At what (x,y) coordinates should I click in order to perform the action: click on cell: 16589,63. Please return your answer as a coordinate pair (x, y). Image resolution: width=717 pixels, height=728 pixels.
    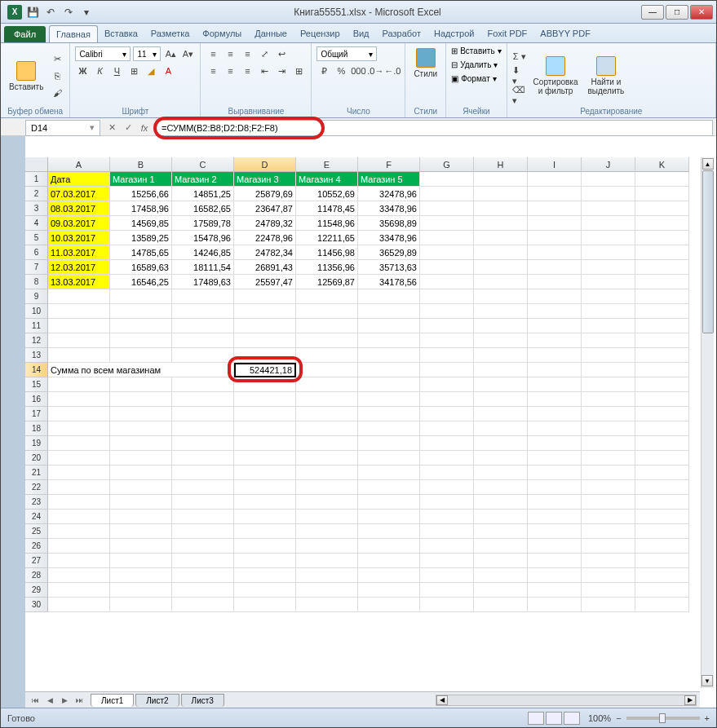
    Looking at the image, I should click on (141, 267).